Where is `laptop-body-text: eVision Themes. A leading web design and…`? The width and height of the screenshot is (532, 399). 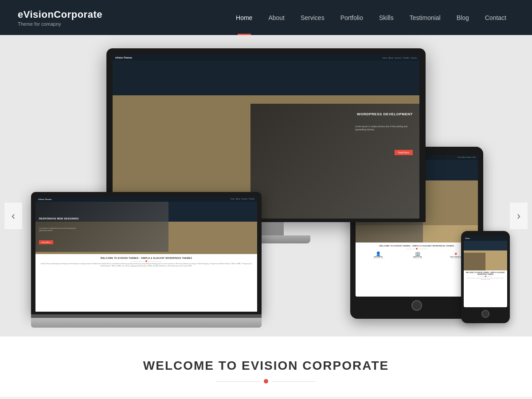
laptop-body-text: eVision Themes. A leading web design and… is located at coordinates (146, 265).